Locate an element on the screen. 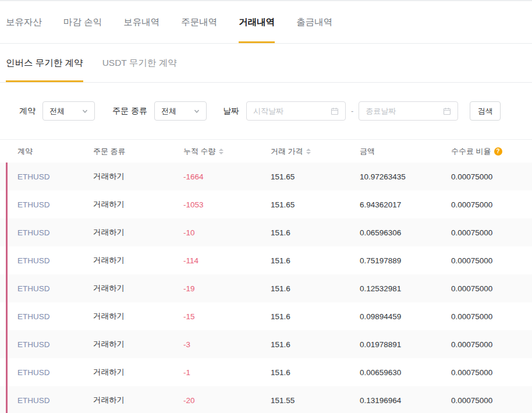 Image resolution: width=532 pixels, height=413 pixels. cell-amount: 6.94362017 is located at coordinates (405, 205).